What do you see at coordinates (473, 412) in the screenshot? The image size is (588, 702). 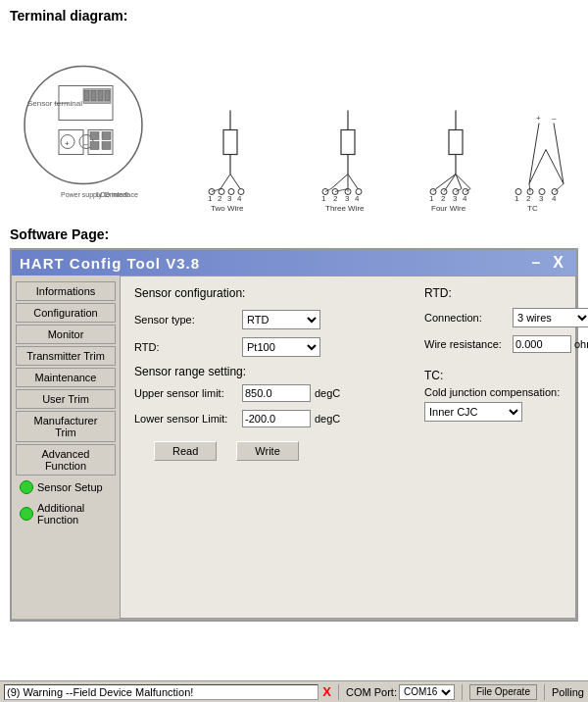 I see `cjc-select: Inner CJC External Fixed` at bounding box center [473, 412].